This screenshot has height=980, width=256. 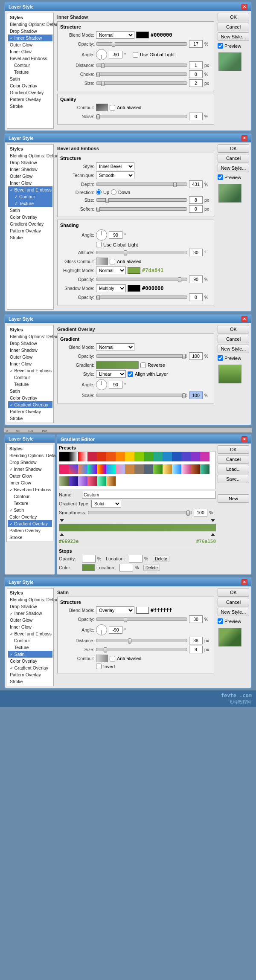 I want to click on p4-sidebar-inner-glow: Inner Glow, so click(x=30, y=483).